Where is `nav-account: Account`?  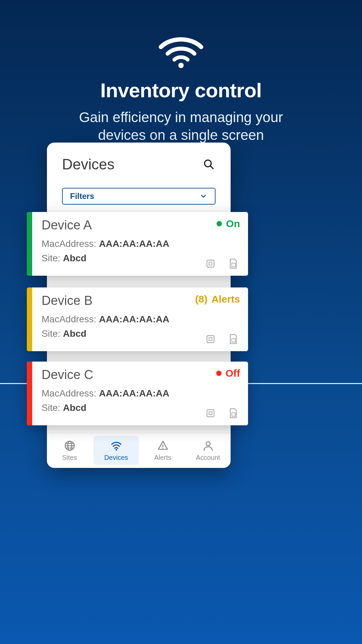
nav-account: Account is located at coordinates (208, 450).